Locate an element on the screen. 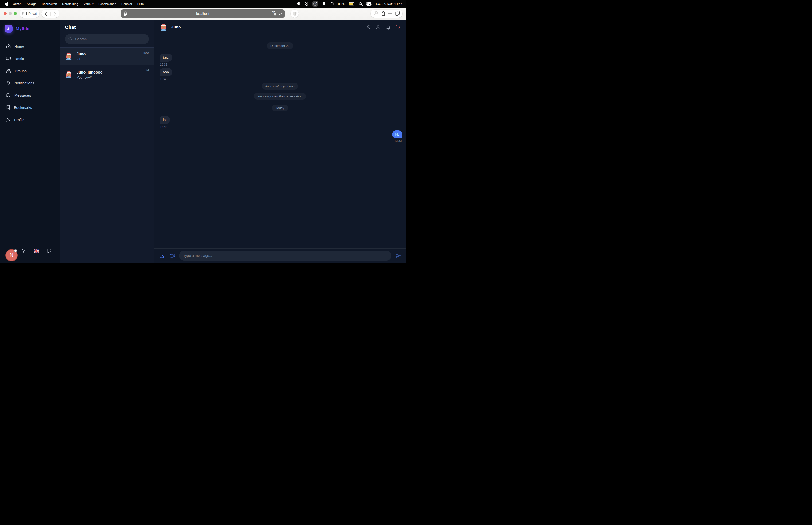  sidebar-item-messages: Messages is located at coordinates (30, 95).